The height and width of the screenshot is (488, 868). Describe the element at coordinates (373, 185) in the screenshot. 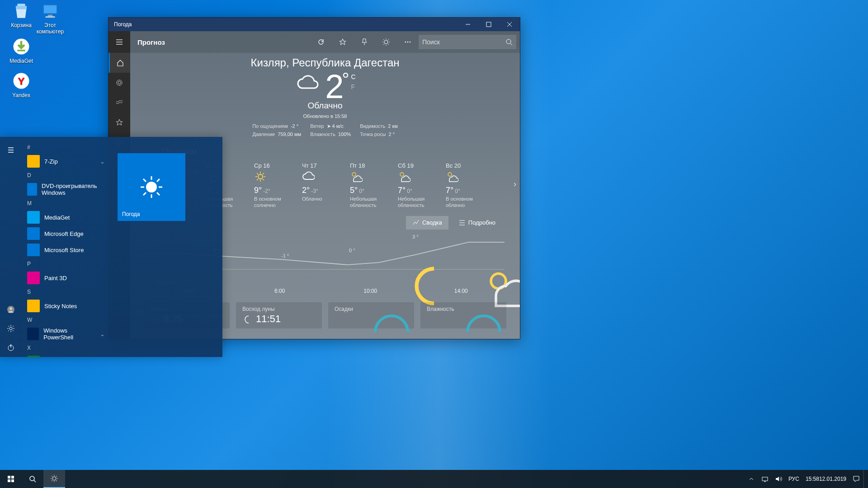

I see `day-forecast: Пт 185°0°Небольшая облачность` at that location.